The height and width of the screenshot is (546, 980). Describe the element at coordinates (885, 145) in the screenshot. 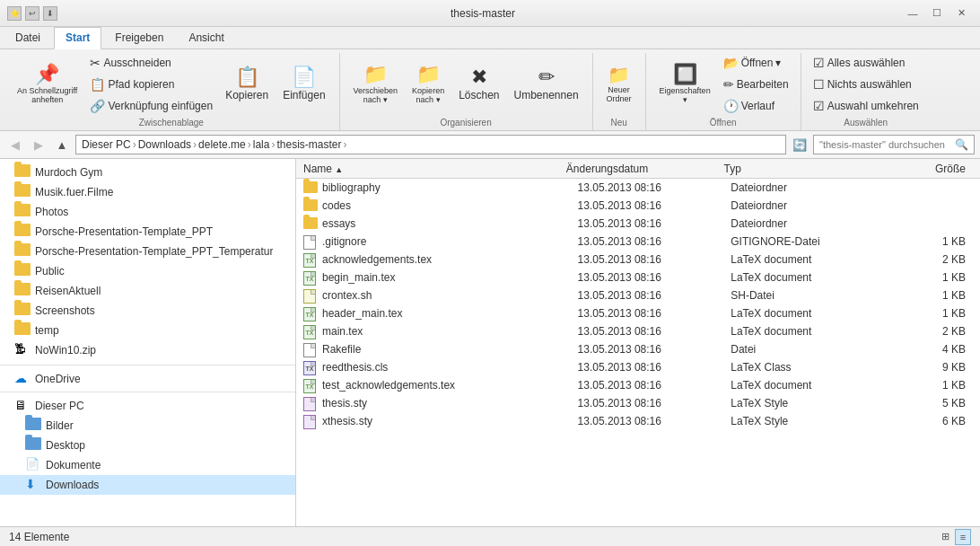

I see `search-input` at that location.